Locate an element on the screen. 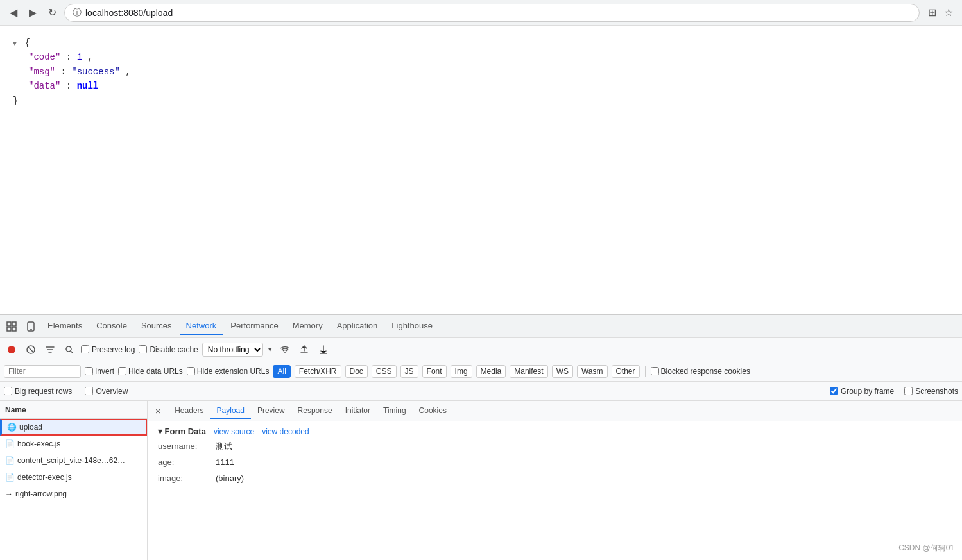  tab-performance: Performance is located at coordinates (254, 326).